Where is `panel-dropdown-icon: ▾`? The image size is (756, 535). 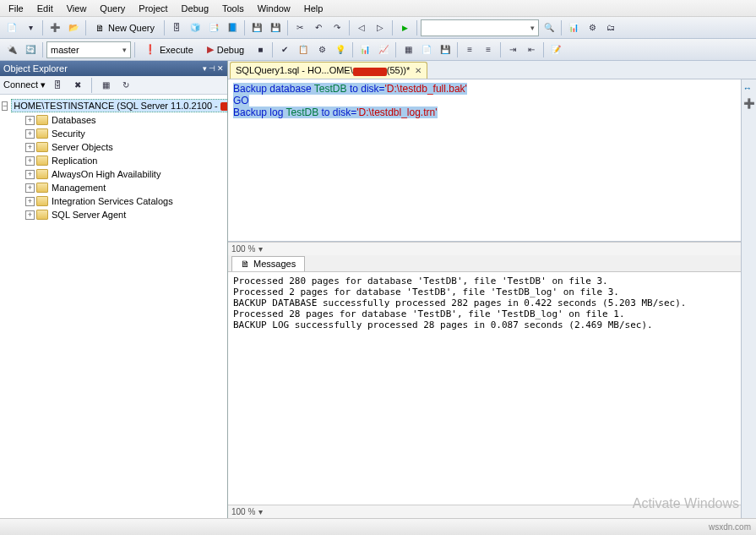 panel-dropdown-icon: ▾ is located at coordinates (204, 68).